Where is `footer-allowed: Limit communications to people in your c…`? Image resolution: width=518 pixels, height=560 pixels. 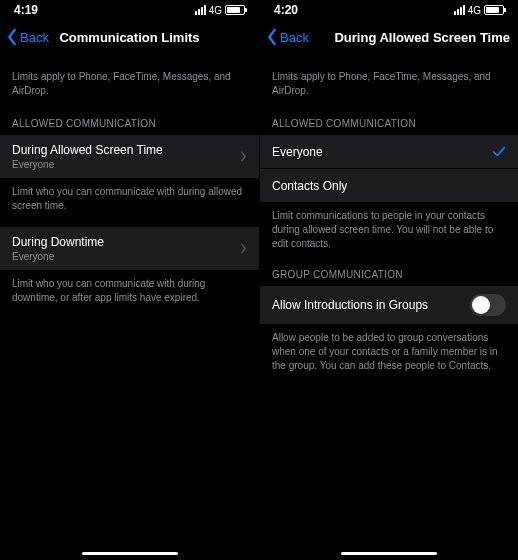
footer-allowed: Limit communications to people in your c… is located at coordinates (389, 234).